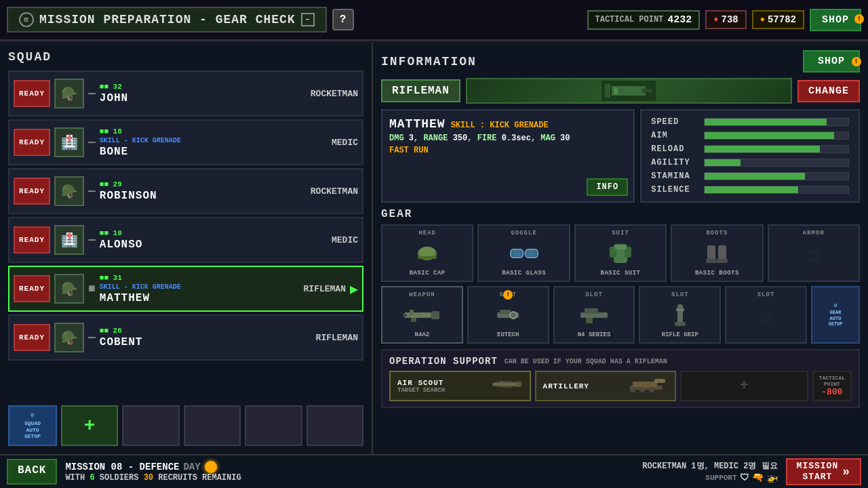 This screenshot has width=868, height=488. Describe the element at coordinates (835, 314) in the screenshot. I see `gear-auto-setup-button: ⚙ GEARAUTOSETUP` at that location.